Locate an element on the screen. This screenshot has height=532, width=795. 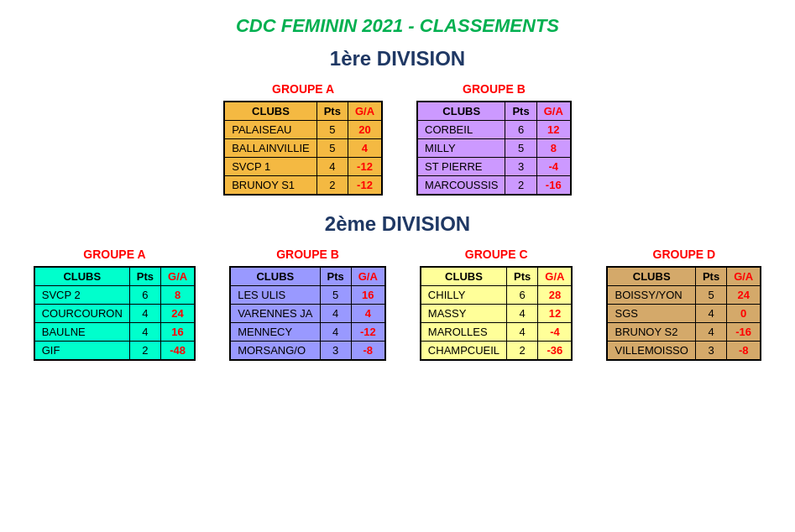
cell-ga: 20 is located at coordinates (364, 130).